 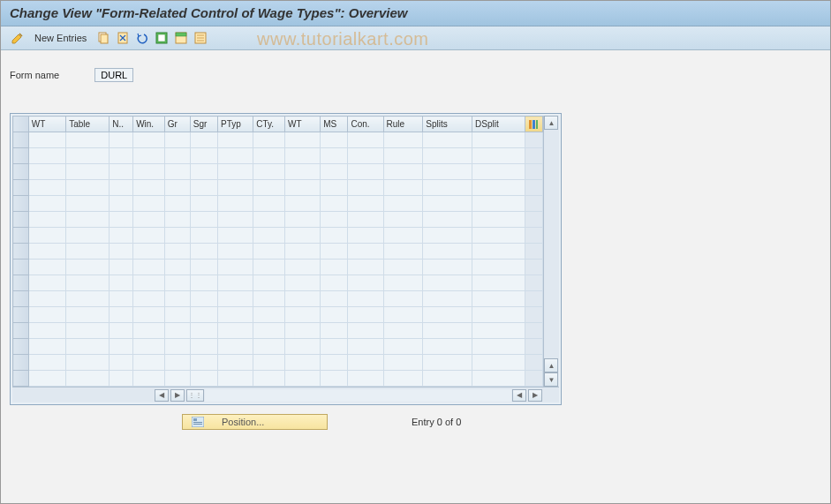 What do you see at coordinates (254, 422) in the screenshot?
I see `position-button: Position...` at bounding box center [254, 422].